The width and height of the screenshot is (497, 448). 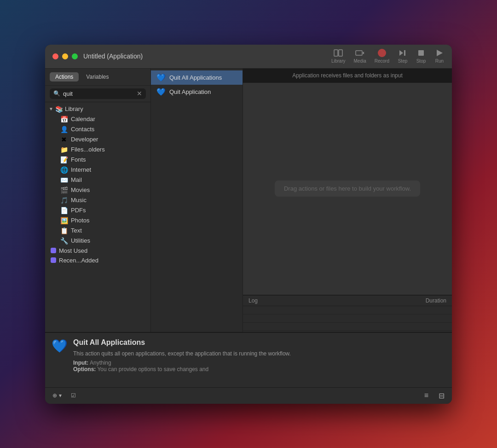 What do you see at coordinates (161, 92) in the screenshot?
I see `quit-app-icon: 💙` at bounding box center [161, 92].